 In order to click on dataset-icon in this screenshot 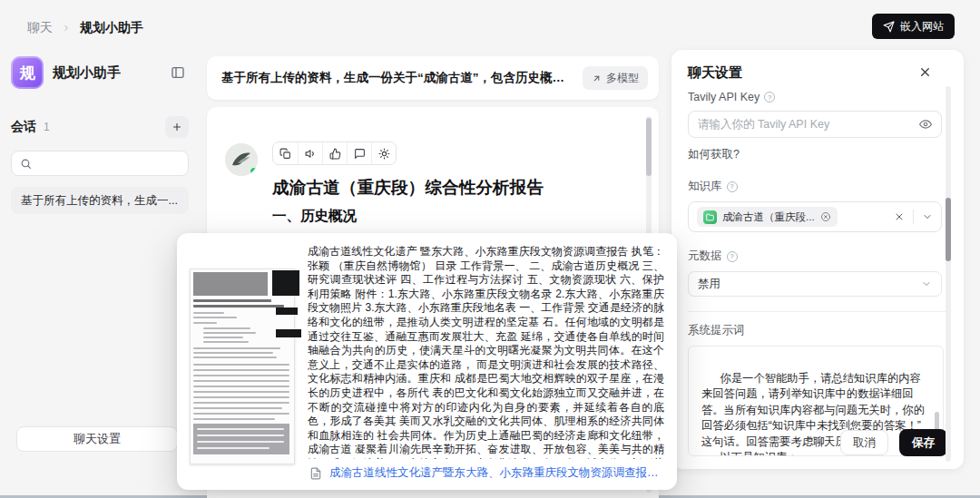, I will do `click(710, 218)`.